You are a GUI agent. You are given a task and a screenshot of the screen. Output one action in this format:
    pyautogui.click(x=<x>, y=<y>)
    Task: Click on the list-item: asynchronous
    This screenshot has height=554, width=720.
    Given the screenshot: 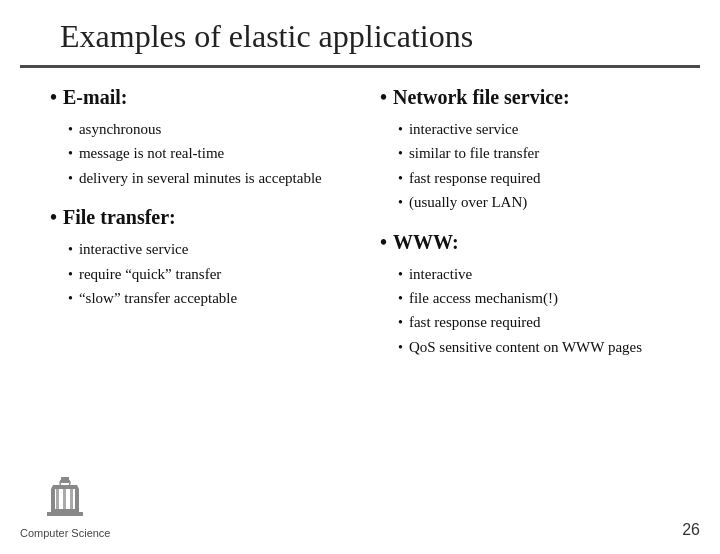 What is the action you would take?
    pyautogui.click(x=209, y=129)
    